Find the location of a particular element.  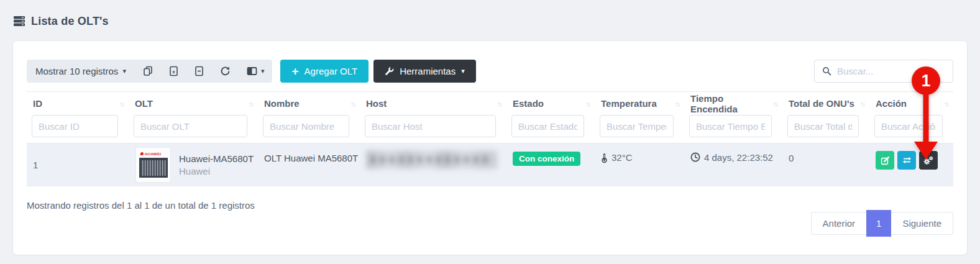

olt-model: Huawei-MA5680T is located at coordinates (216, 159).